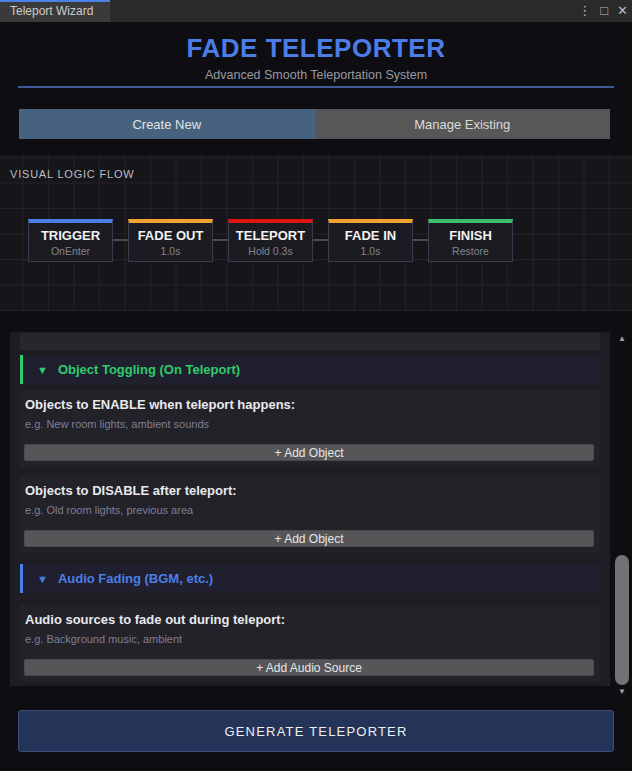 Image resolution: width=632 pixels, height=771 pixels. Describe the element at coordinates (622, 11) in the screenshot. I see `close-icon: ✕` at that location.